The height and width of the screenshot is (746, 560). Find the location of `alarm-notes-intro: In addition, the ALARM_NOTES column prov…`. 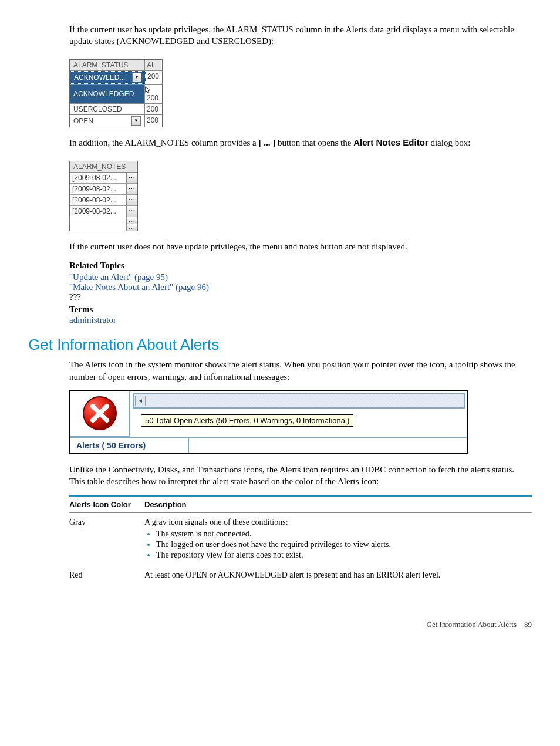

alarm-notes-intro: In addition, the ALARM_NOTES column prov… is located at coordinates (301, 143).